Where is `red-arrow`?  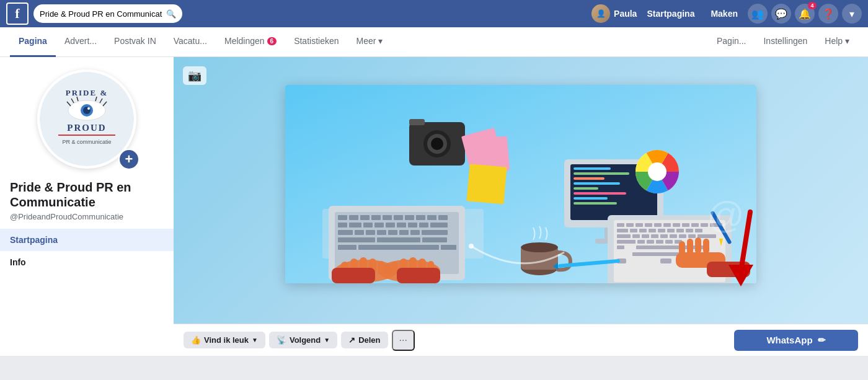
red-arrow is located at coordinates (738, 249).